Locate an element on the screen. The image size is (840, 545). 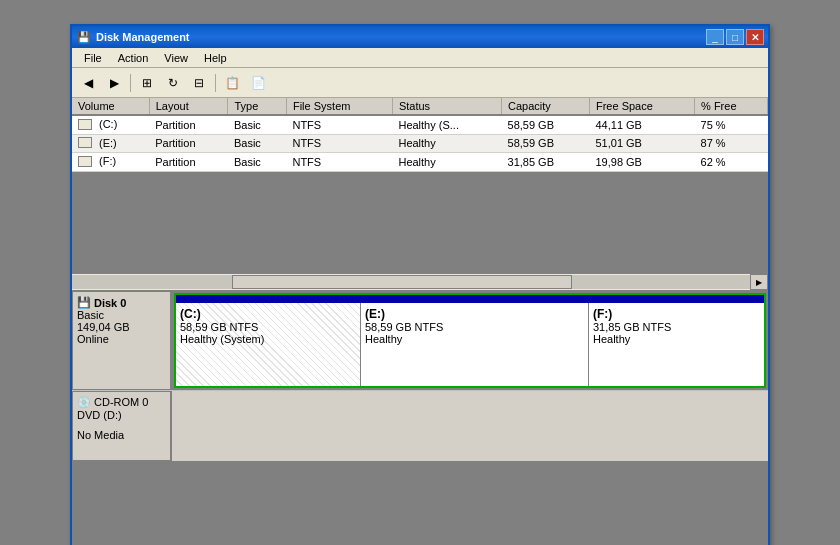
disk0-header-bar is located at coordinates (470, 299).